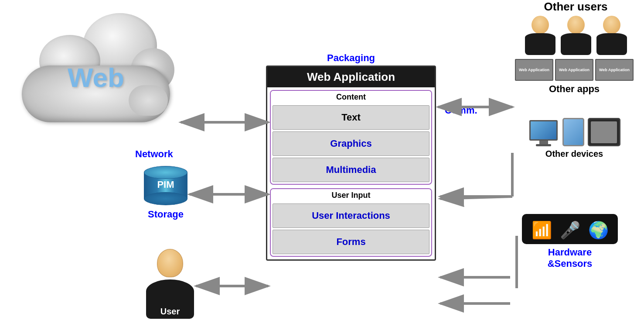 The image size is (644, 331). Describe the element at coordinates (166, 214) in the screenshot. I see `storage-label: Storage` at that location.